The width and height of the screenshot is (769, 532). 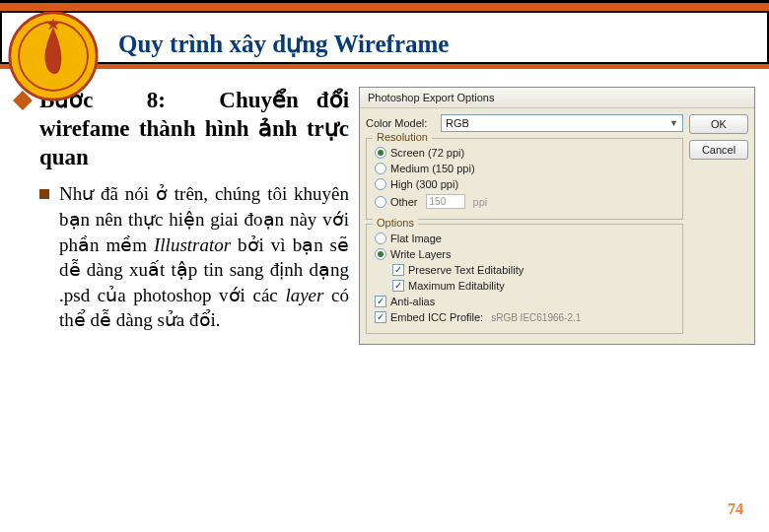 What do you see at coordinates (381, 301) in the screenshot?
I see `check-antialias: ✓` at bounding box center [381, 301].